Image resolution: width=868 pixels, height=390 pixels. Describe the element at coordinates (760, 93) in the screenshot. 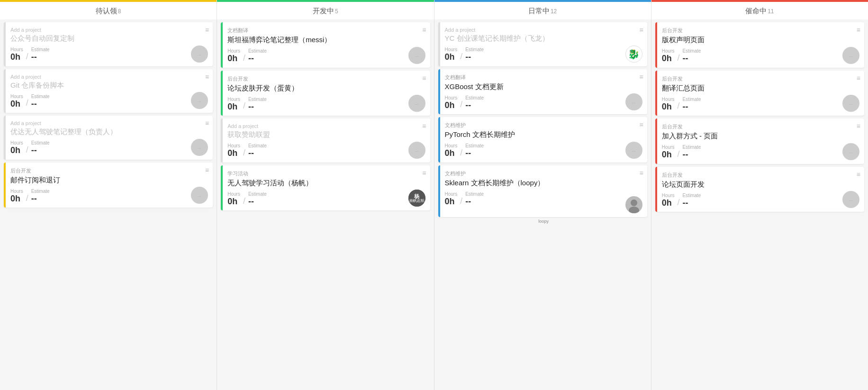

I see `card: ≡后台开发翻译汇总页面 Hours 0h / Estimate -- ...` at that location.